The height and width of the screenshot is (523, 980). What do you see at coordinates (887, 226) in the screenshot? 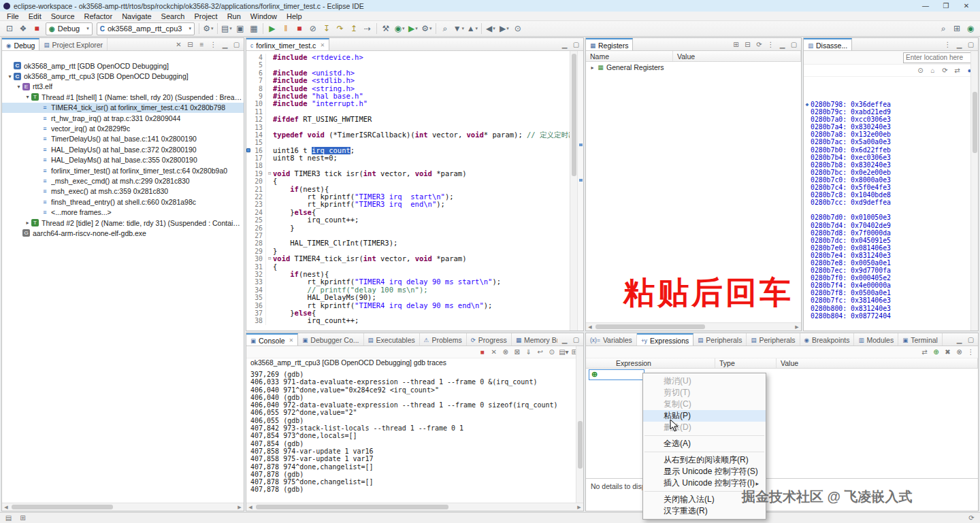
I see `disasm-line: 0280b7d4: 0x70402de9` at bounding box center [887, 226].